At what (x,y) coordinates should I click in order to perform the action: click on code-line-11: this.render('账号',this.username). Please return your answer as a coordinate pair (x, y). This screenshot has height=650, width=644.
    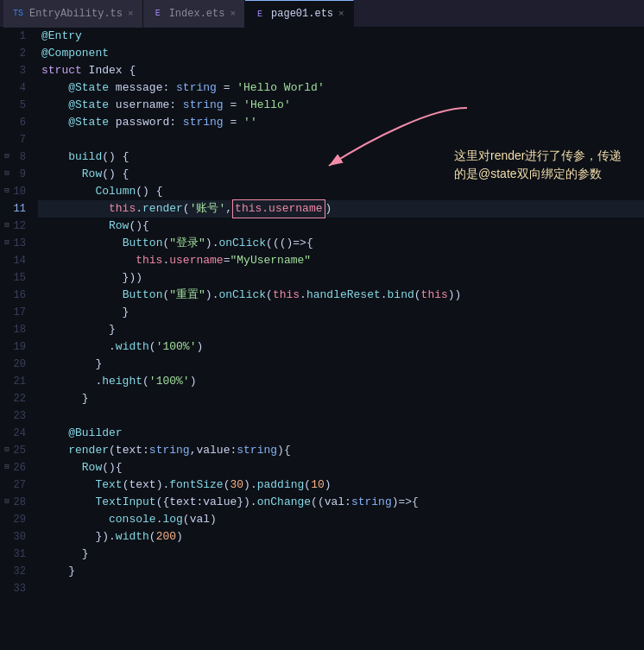
    Looking at the image, I should click on (341, 209).